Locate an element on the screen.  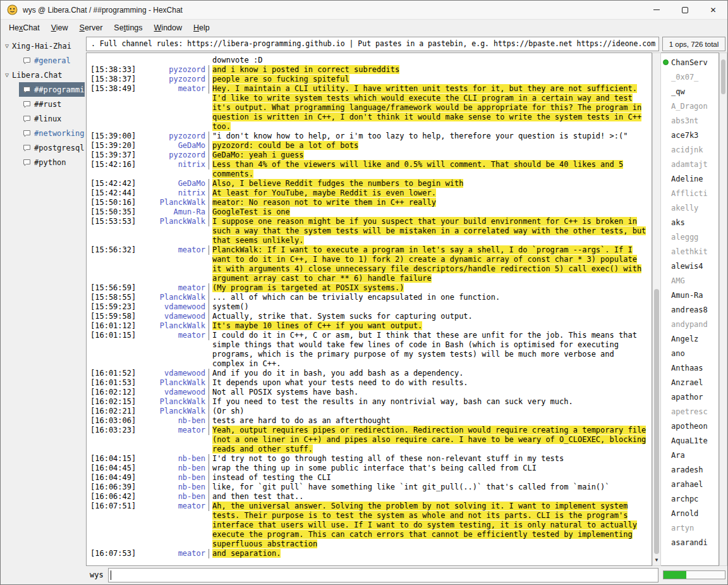
user-list-item: aks is located at coordinates (690, 223).